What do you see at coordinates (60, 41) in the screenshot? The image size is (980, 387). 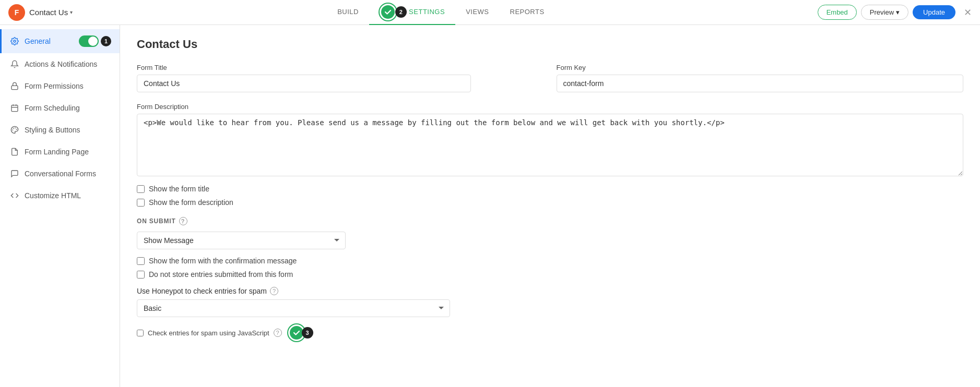 I see `sidebar-item-general: General 1` at bounding box center [60, 41].